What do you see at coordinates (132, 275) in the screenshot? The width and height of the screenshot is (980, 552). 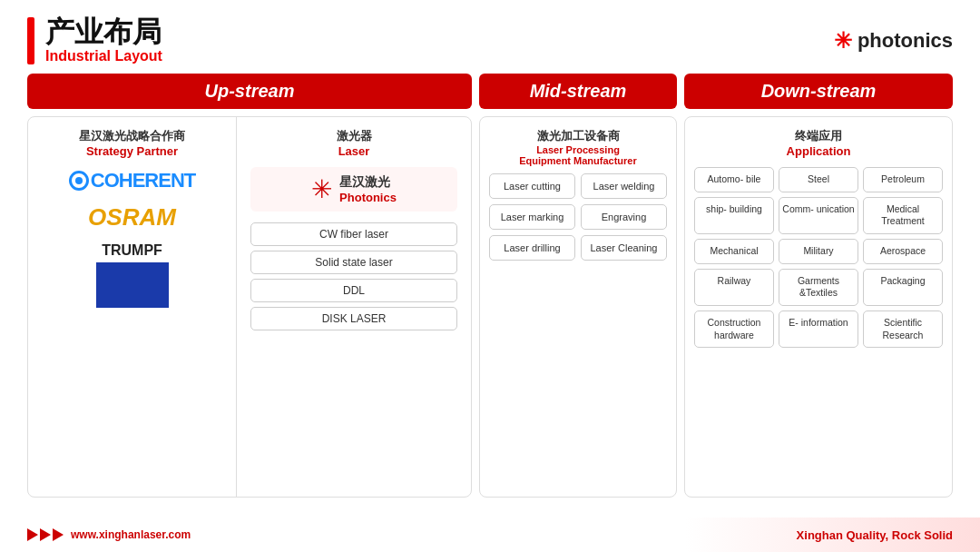 I see `trumpf-logo: TRUMPF` at bounding box center [132, 275].